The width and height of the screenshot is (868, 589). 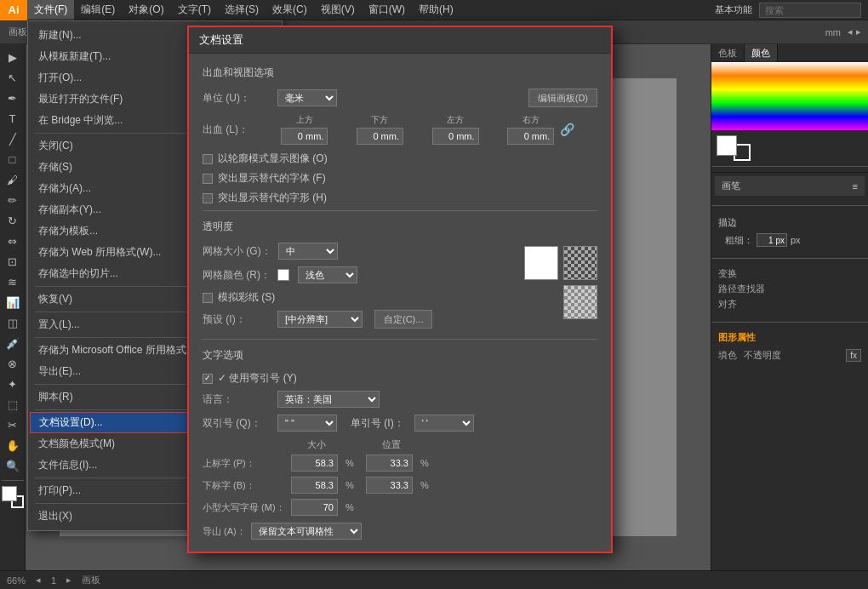 What do you see at coordinates (739, 240) in the screenshot?
I see `stroke-width-label: 粗细：` at bounding box center [739, 240].